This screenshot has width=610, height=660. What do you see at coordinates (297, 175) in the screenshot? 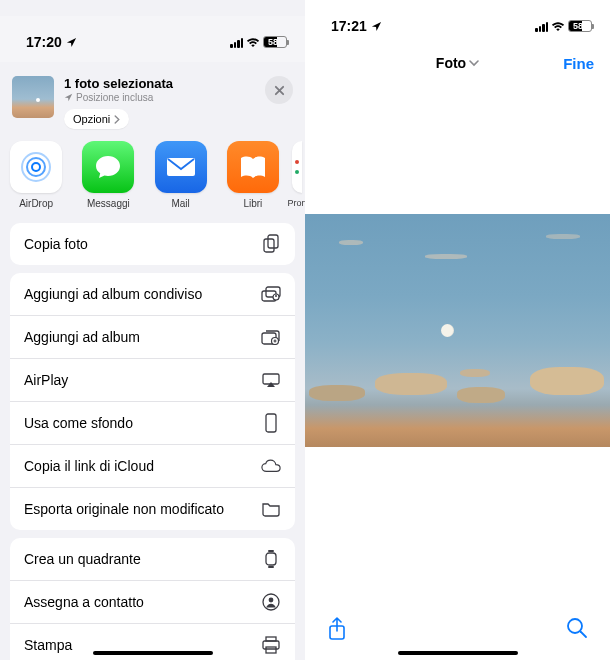
I see `share-app-more: Pron` at bounding box center [297, 175].